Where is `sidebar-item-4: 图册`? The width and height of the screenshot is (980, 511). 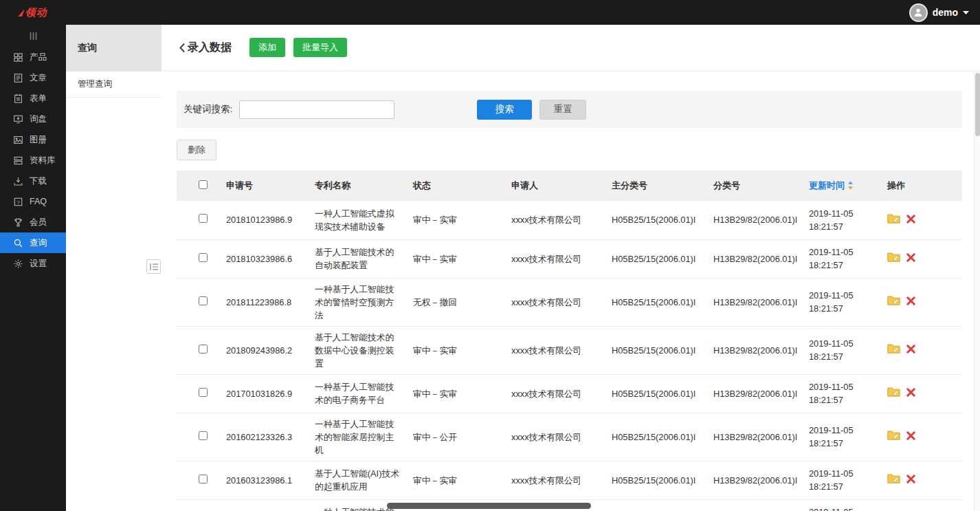 sidebar-item-4: 图册 is located at coordinates (33, 140).